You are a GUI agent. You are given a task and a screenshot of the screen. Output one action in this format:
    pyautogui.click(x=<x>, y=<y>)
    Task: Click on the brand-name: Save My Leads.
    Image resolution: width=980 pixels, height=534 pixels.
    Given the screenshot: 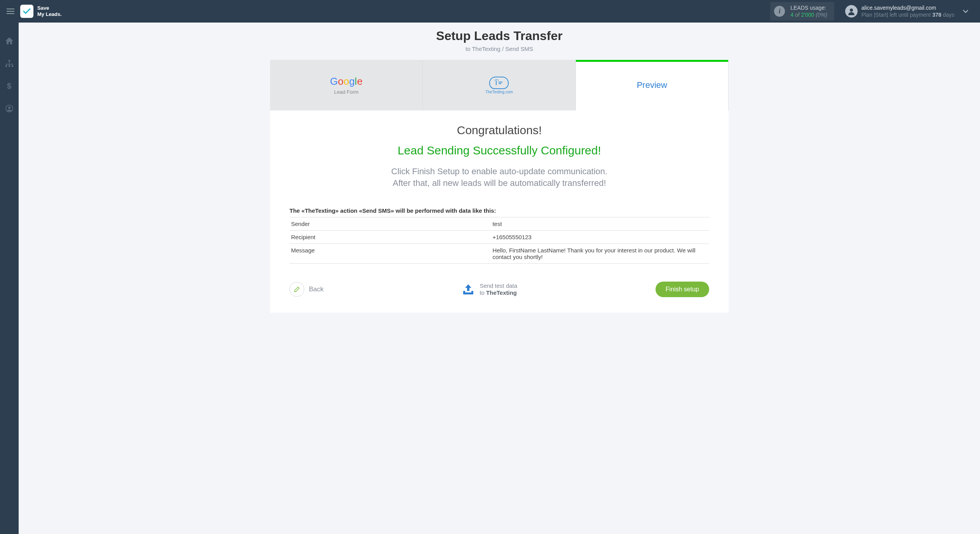 What is the action you would take?
    pyautogui.click(x=50, y=11)
    